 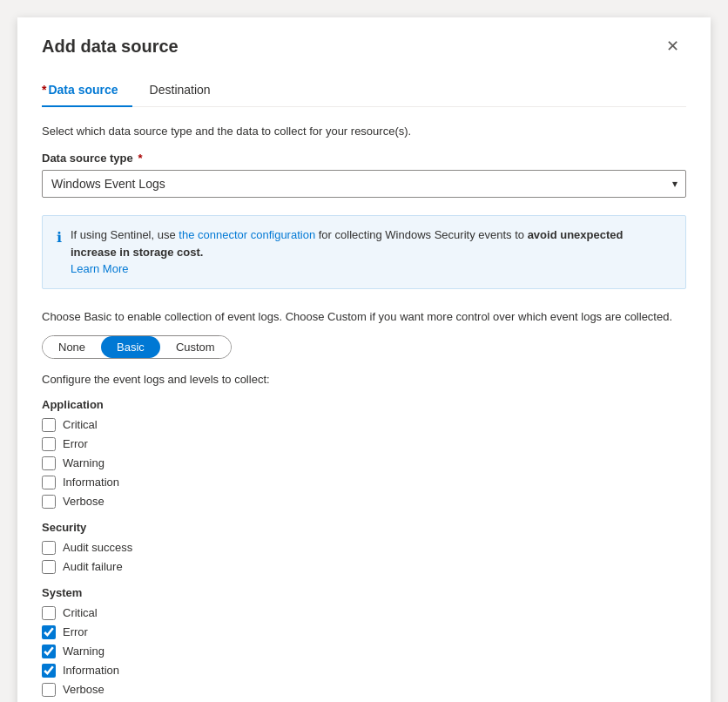 I want to click on sys-verbose-checkbox, so click(x=49, y=690).